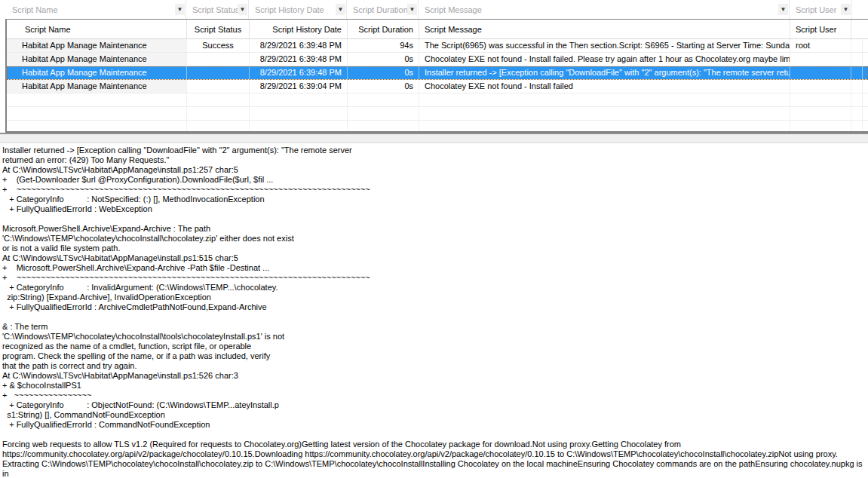 The height and width of the screenshot is (478, 868). I want to click on table-row-selected: Habitat App Manage Maintenance 8/29/2021…, so click(437, 73).